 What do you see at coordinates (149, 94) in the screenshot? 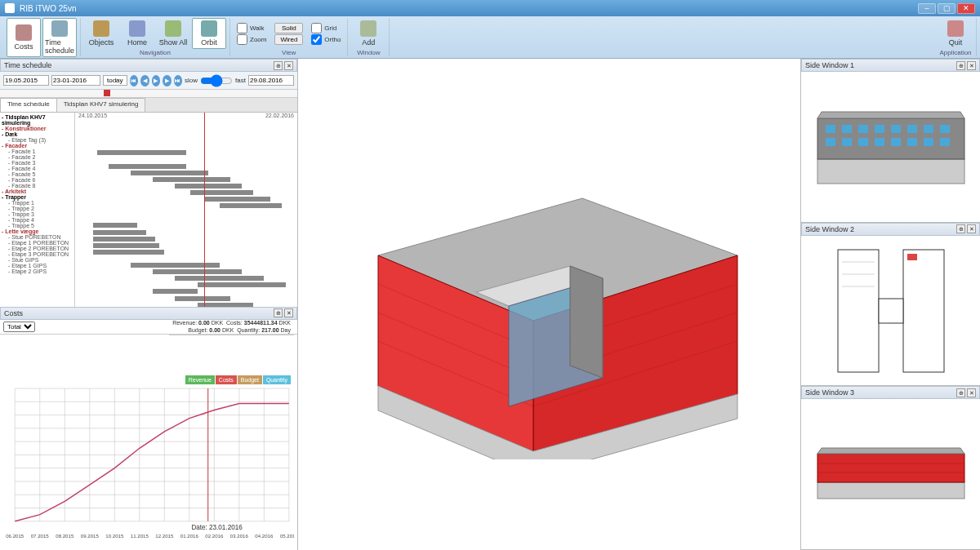
I see `timeline-ruler` at bounding box center [149, 94].